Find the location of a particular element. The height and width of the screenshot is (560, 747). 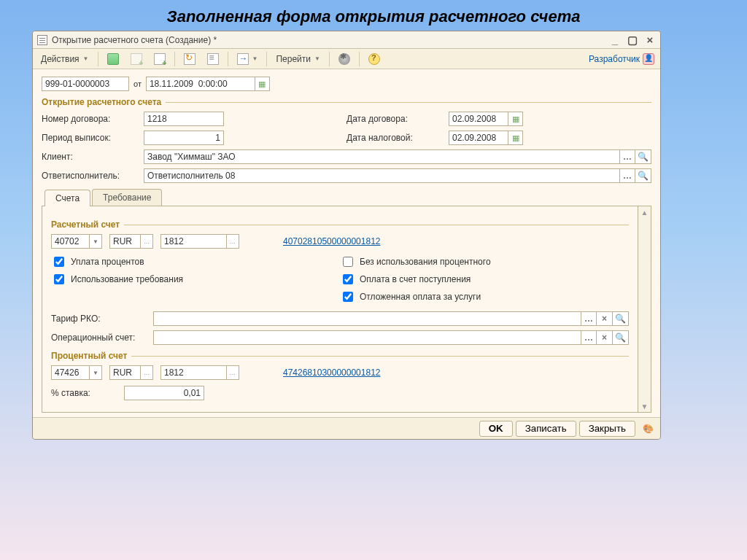

pay-on-receipt-check: Оплата в счет поступления is located at coordinates (484, 279).